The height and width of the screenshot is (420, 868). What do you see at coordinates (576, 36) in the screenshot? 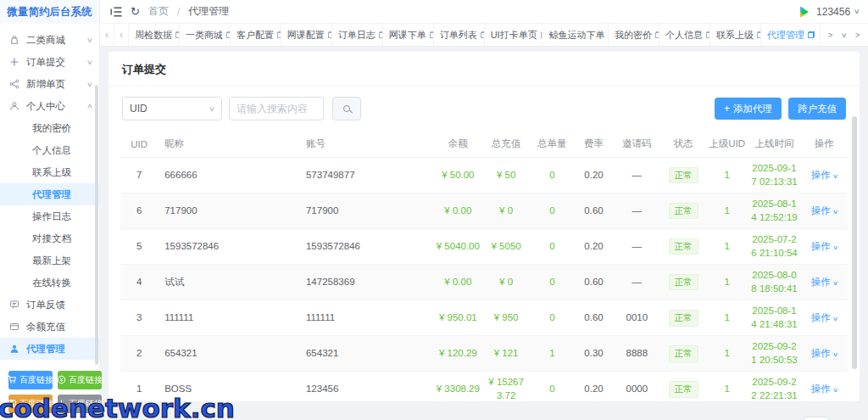
I see `tab-label: 鲸鱼运动下单` at bounding box center [576, 36].